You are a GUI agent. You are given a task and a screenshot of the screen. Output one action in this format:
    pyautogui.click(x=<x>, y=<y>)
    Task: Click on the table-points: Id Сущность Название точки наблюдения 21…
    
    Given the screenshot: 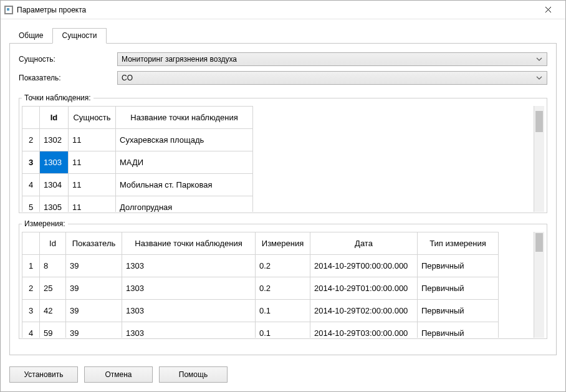 What is the action you would take?
    pyautogui.click(x=137, y=159)
    